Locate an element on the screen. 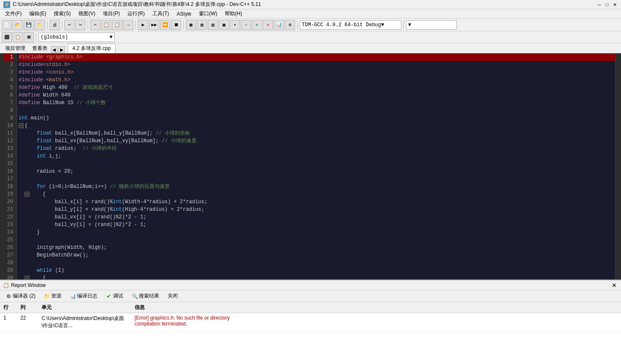 This screenshot has height=364, width=621. tab-bar: 项目管理 查看类 ◀ ▶ 4.2 多球反弹.cpp is located at coordinates (311, 48).